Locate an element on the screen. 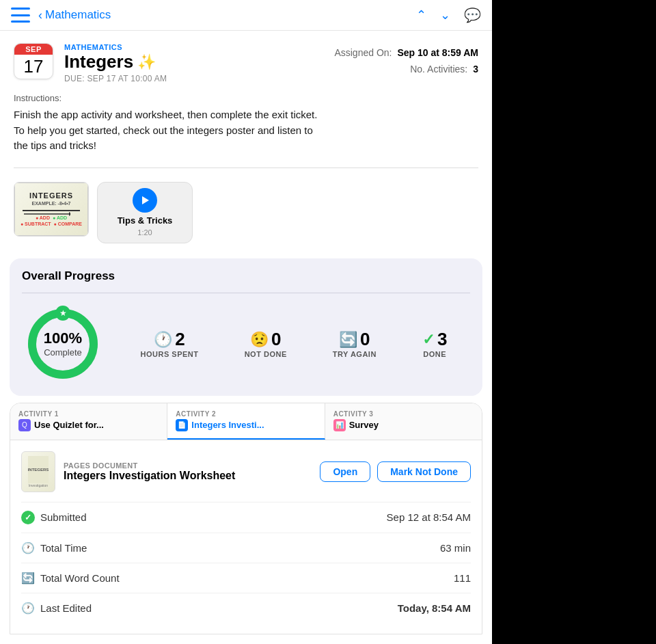  try-again-icon: 🔄 is located at coordinates (348, 340).